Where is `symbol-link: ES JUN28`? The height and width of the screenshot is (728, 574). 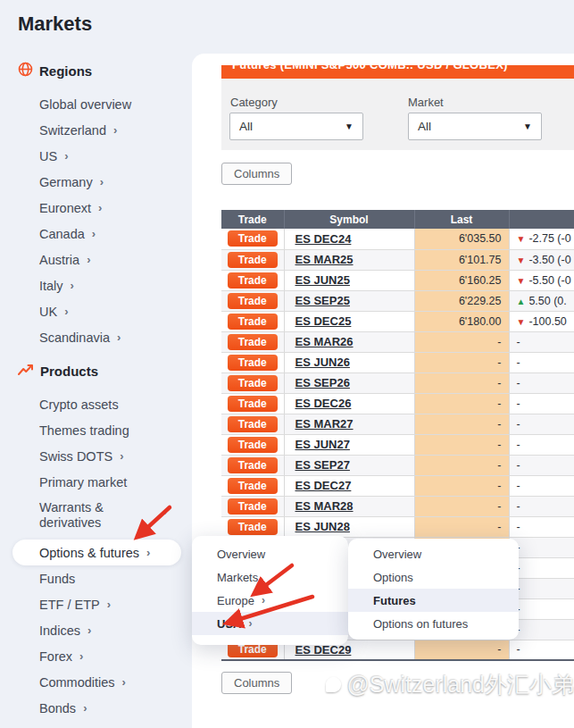 symbol-link: ES JUN28 is located at coordinates (323, 527).